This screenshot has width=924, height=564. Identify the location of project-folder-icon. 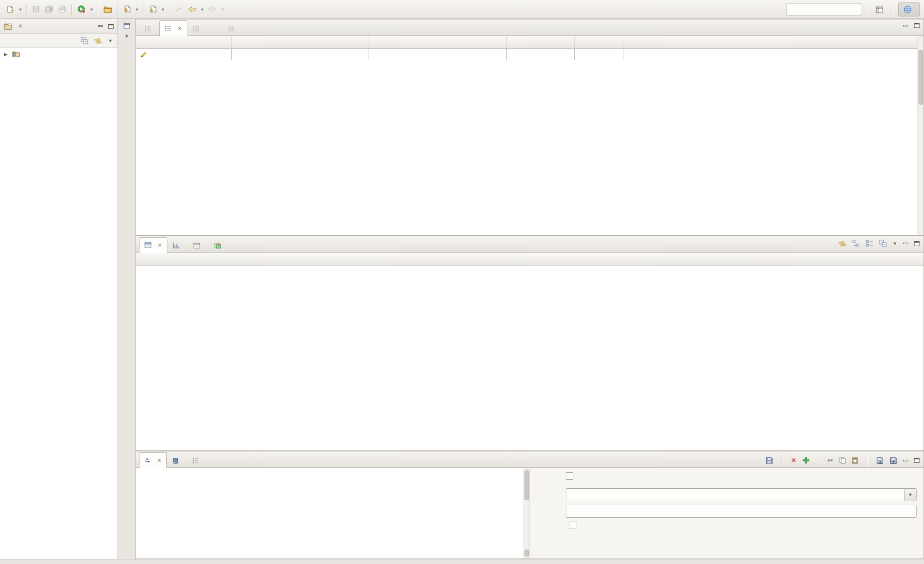
(16, 54).